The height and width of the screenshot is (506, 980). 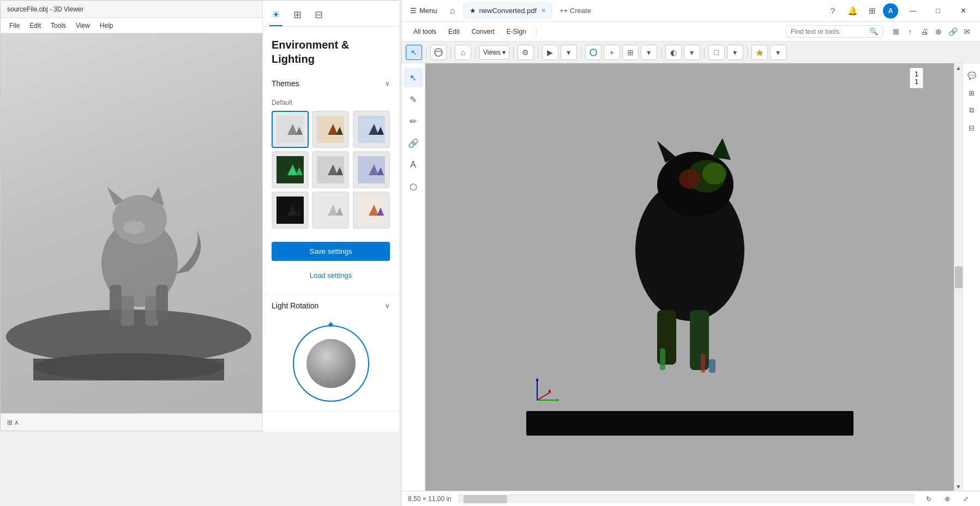 What do you see at coordinates (913, 11) in the screenshot?
I see `pdf-minimize-button: —` at bounding box center [913, 11].